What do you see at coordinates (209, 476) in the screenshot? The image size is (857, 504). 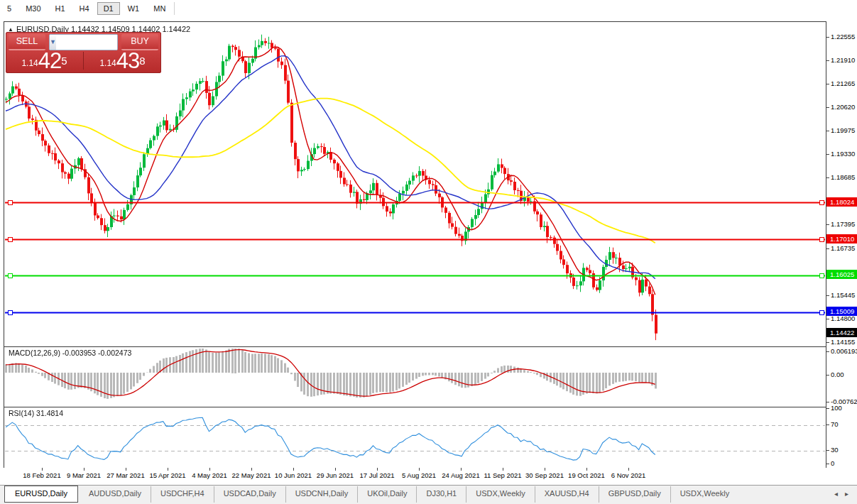 I see `date-axis-label: 4 May 2021` at bounding box center [209, 476].